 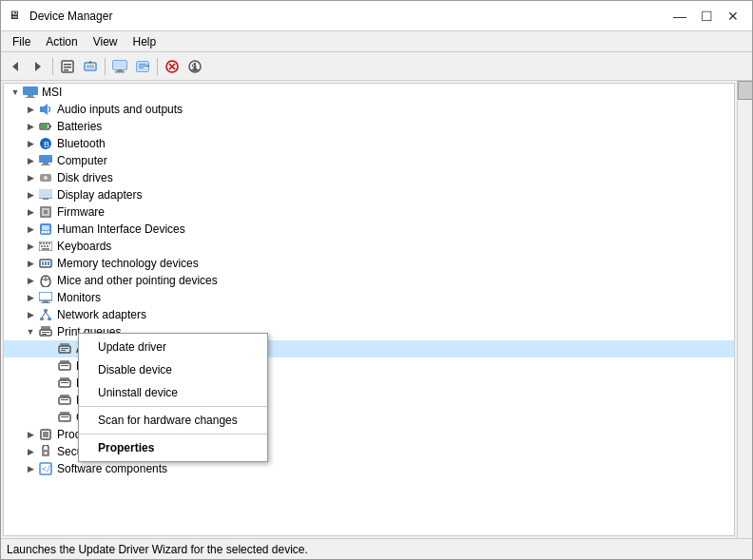 I want to click on tree-memory: ▶ Memory technology devices, so click(x=369, y=263).